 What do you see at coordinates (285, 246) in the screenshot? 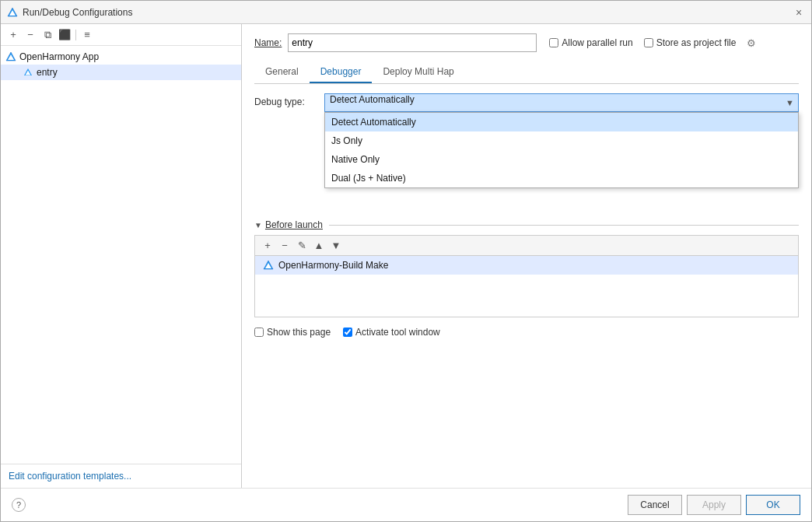
I see `remove-launch-button: −` at bounding box center [285, 246].